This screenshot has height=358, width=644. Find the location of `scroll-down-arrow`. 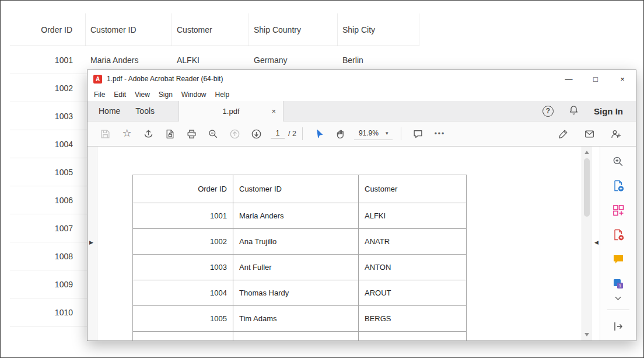

scroll-down-arrow is located at coordinates (587, 335).